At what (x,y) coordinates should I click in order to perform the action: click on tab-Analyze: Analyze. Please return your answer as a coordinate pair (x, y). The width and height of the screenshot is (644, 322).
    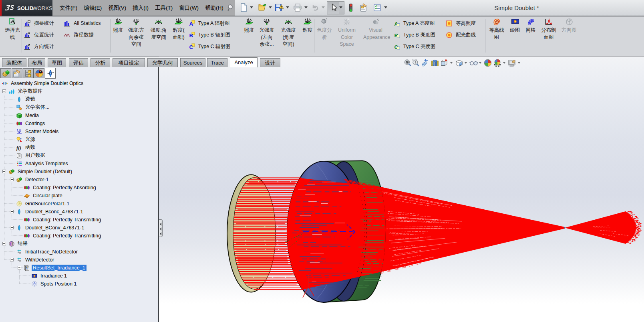
    Looking at the image, I should click on (244, 63).